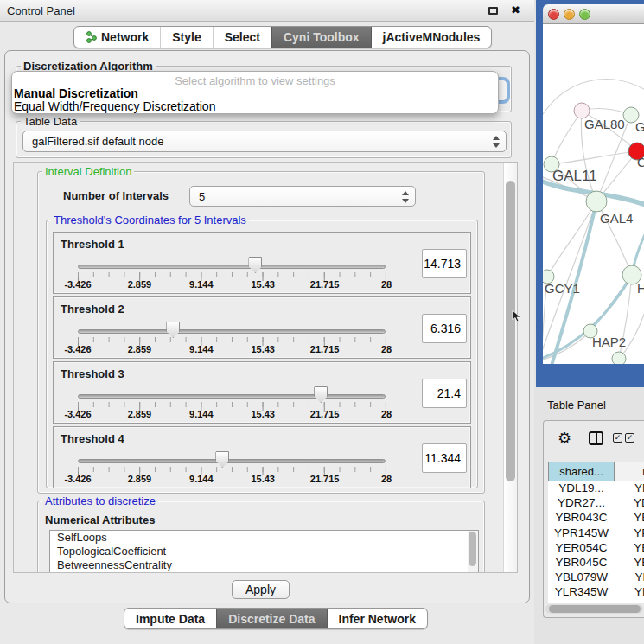 The image size is (644, 644). What do you see at coordinates (322, 37) in the screenshot?
I see `tab-cyni-toolbox: Cyni Toolbox` at bounding box center [322, 37].